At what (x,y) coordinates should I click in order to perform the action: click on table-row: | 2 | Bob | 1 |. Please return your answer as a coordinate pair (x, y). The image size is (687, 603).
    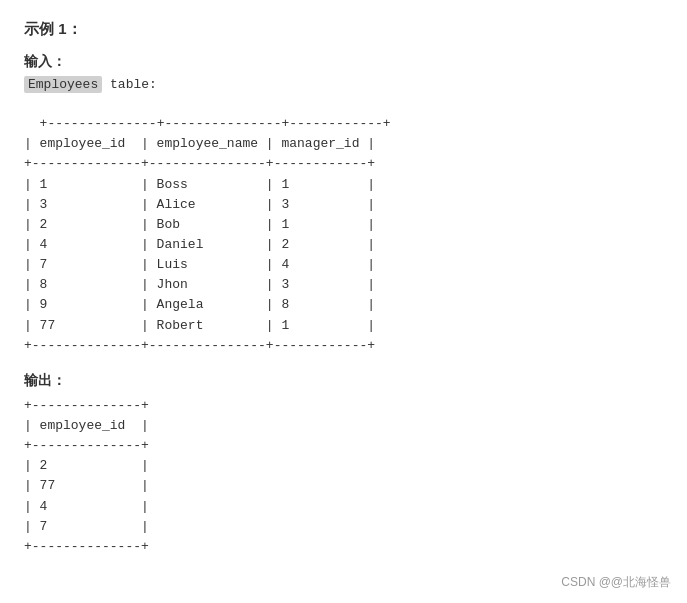
    Looking at the image, I should click on (344, 225).